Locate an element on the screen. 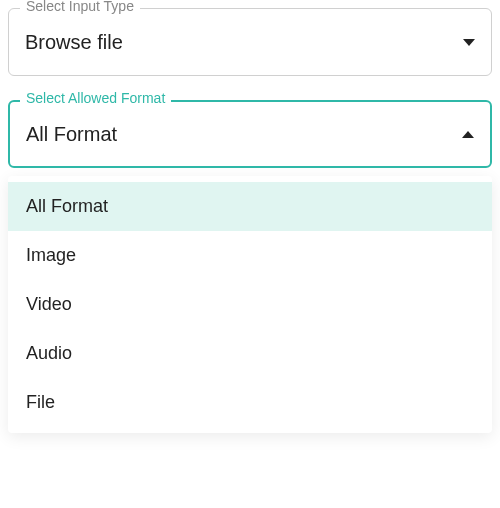  input-type-field: Select Input Type Browse file is located at coordinates (250, 42).